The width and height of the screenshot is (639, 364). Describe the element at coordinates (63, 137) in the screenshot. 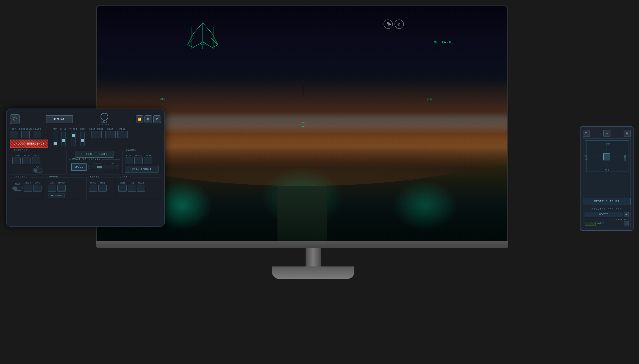

I see `shld-slider-group: SHLD` at that location.